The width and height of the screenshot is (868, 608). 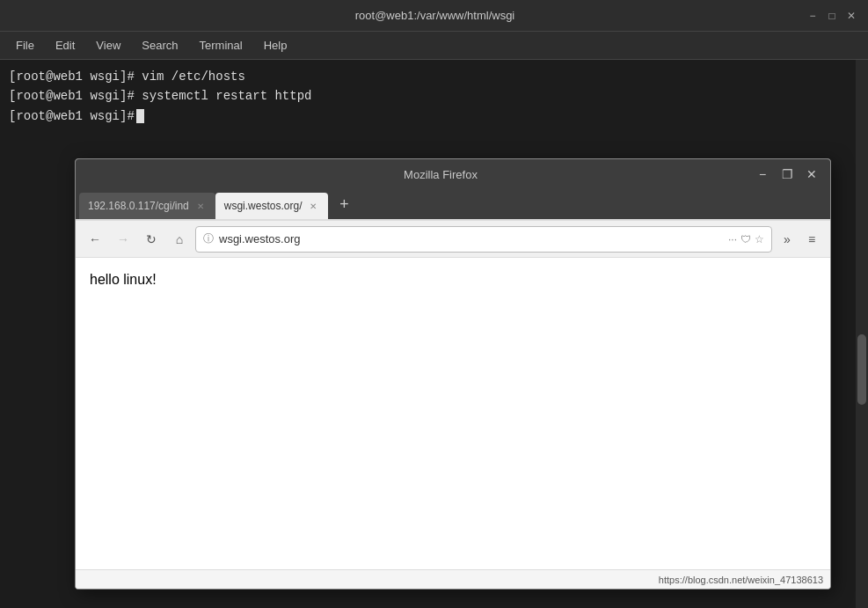 I want to click on firefox-restore-button: ❐, so click(x=787, y=174).